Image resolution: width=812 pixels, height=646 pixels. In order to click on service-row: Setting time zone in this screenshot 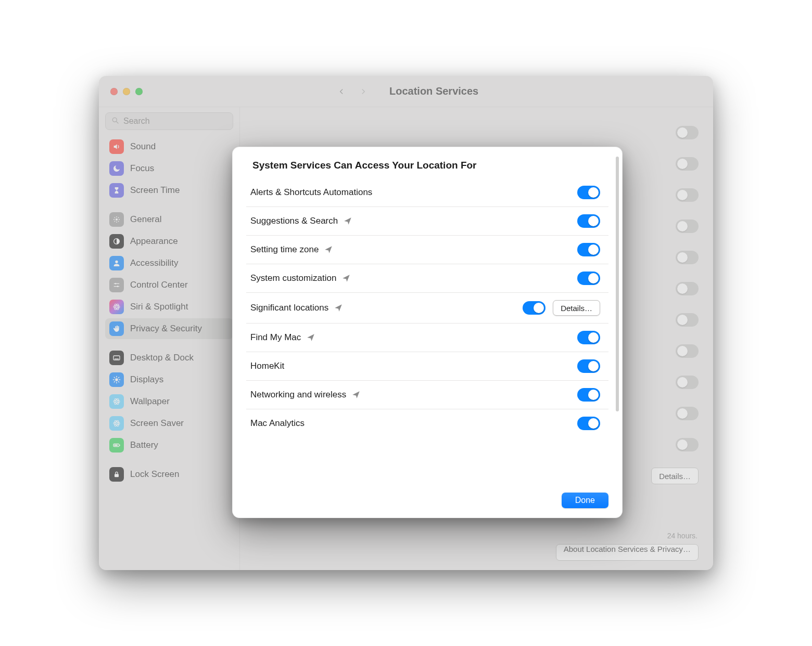, I will do `click(427, 250)`.